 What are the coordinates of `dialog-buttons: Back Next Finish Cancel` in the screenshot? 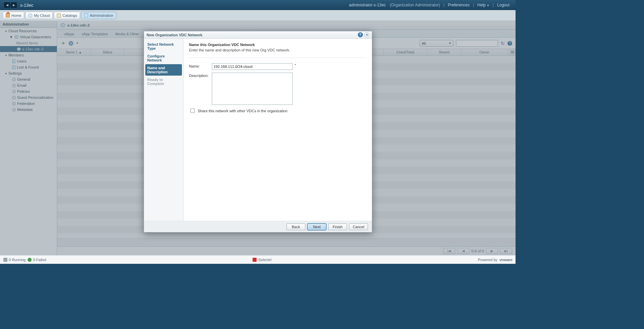 It's located at (258, 227).